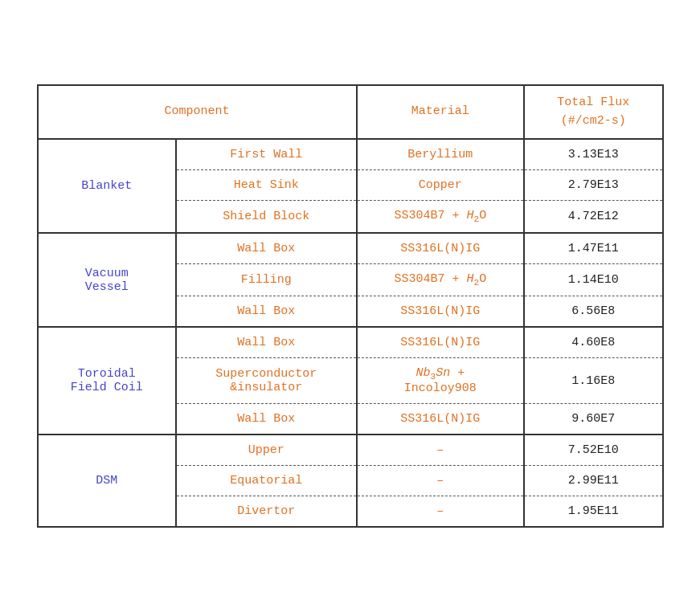  Describe the element at coordinates (593, 342) in the screenshot. I see `flux-cell: 4.60E8` at that location.